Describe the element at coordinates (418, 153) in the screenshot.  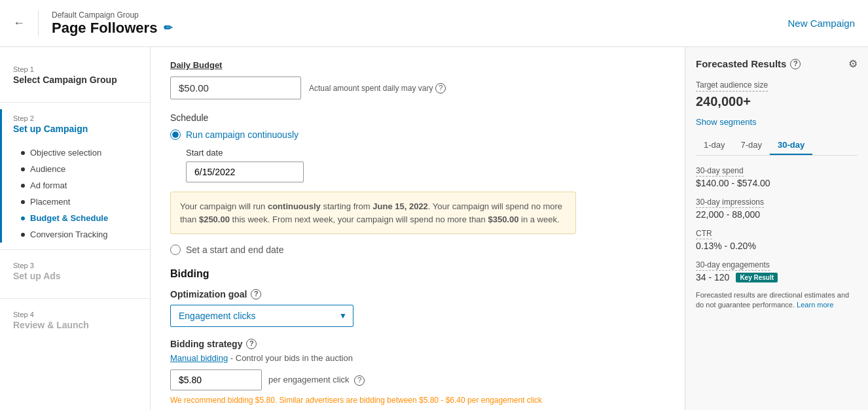
I see `start-date-label: Start date` at that location.